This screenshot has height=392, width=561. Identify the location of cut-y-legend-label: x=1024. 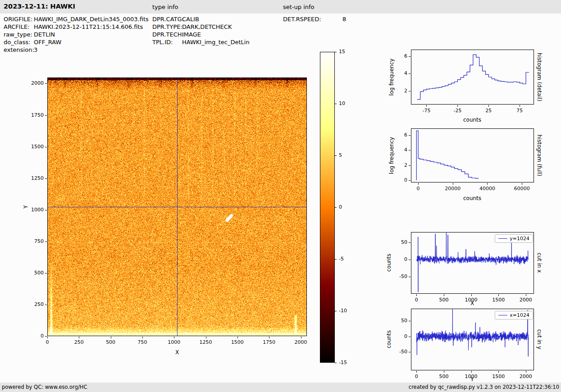
(520, 315).